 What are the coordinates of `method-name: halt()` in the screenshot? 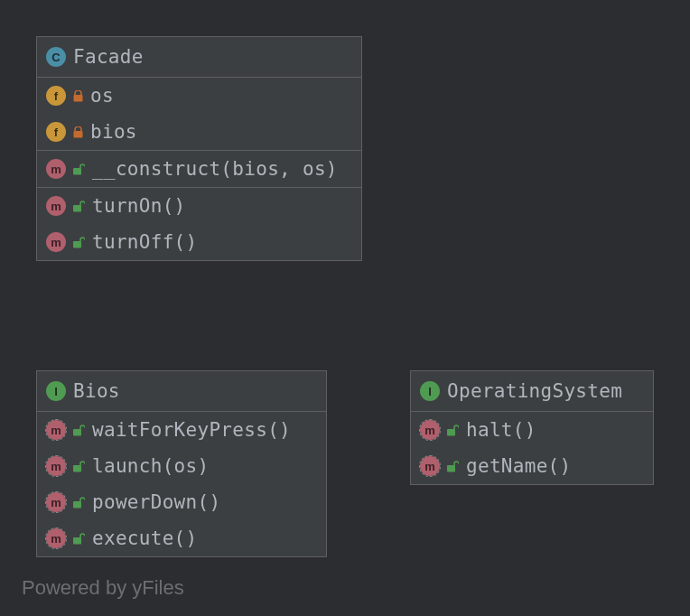 It's located at (501, 430).